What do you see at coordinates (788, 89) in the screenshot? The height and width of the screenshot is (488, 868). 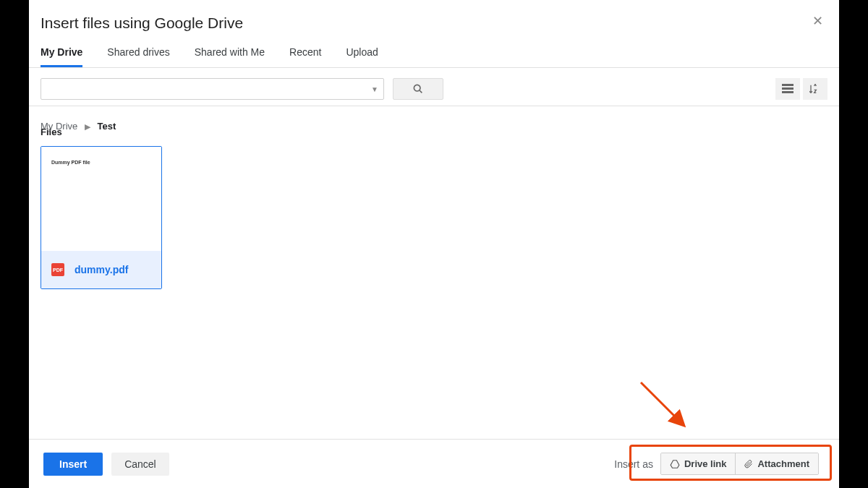 I see `view-list-button` at bounding box center [788, 89].